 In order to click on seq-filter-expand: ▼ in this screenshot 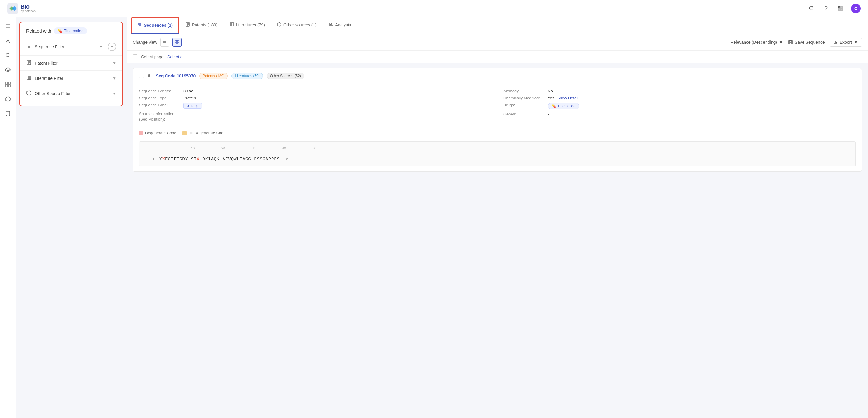, I will do `click(101, 47)`.